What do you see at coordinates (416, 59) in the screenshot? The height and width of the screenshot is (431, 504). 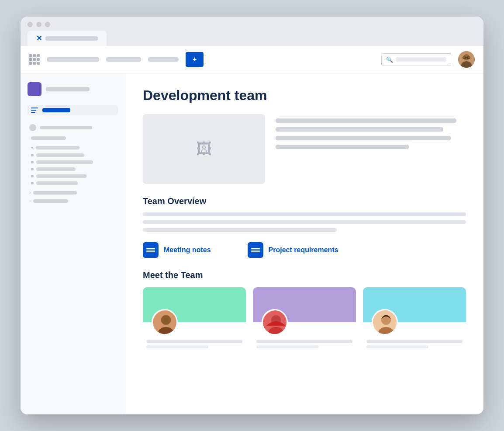 I see `search-bar: 🔍` at bounding box center [416, 59].